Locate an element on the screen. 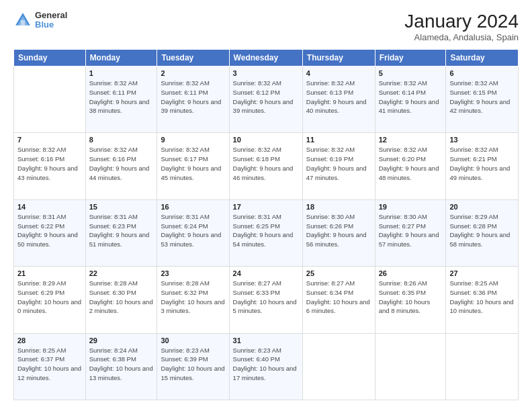 Image resolution: width=532 pixels, height=411 pixels. day-number: 1 is located at coordinates (122, 73).